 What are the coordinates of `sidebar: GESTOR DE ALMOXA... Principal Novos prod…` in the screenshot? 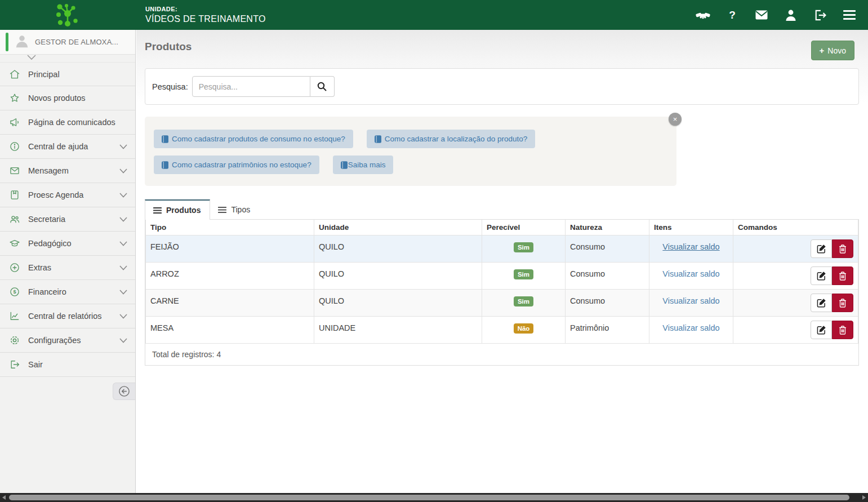 It's located at (68, 261).